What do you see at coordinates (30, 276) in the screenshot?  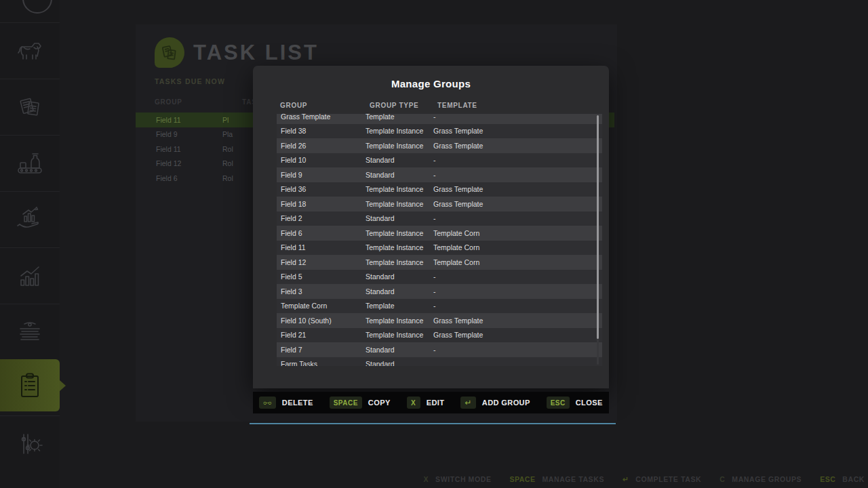 I see `sidebar-item-statistics` at bounding box center [30, 276].